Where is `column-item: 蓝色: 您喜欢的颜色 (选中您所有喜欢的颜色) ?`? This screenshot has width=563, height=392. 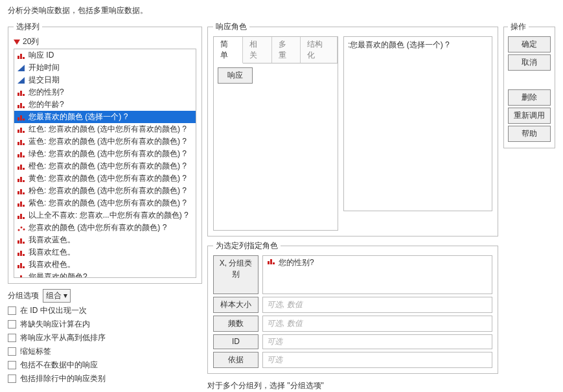 column-item: 蓝色: 您喜欢的颜色 (选中您所有喜欢的颜色) ? is located at coordinates (105, 141).